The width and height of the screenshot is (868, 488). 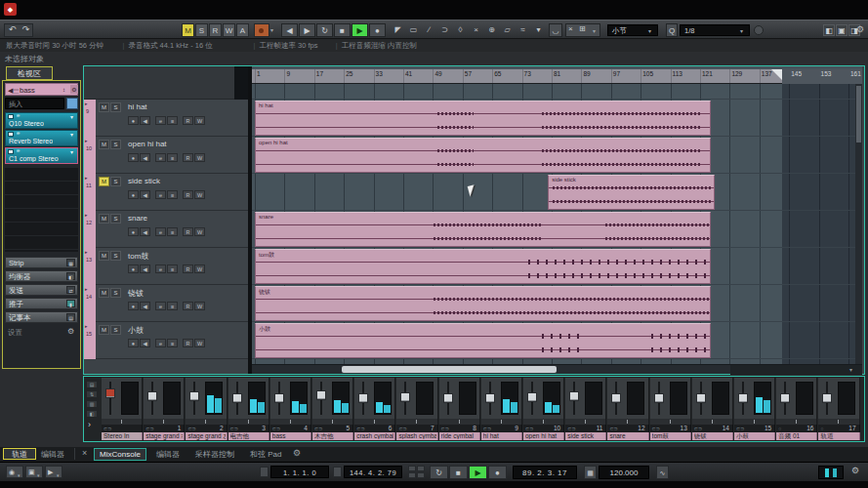 I want to click on mixer-channel-bass: ⊂⊃4bass, so click(x=291, y=409).